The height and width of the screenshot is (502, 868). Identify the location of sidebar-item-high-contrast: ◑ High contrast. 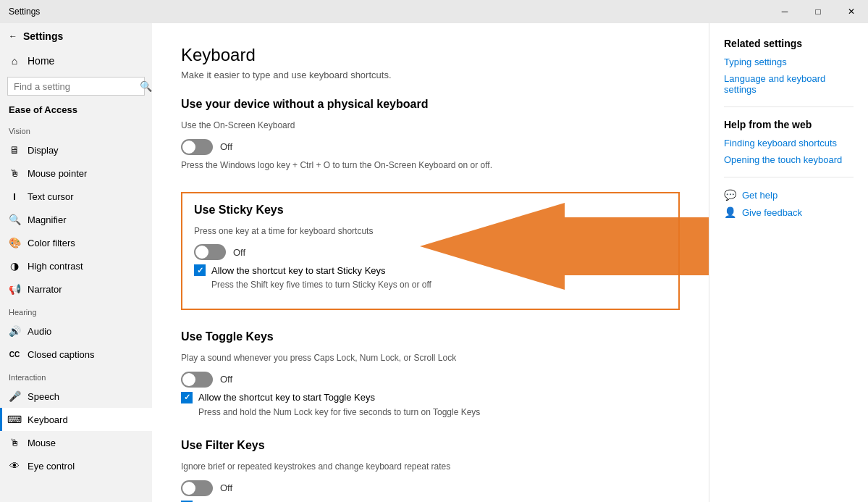
(76, 266).